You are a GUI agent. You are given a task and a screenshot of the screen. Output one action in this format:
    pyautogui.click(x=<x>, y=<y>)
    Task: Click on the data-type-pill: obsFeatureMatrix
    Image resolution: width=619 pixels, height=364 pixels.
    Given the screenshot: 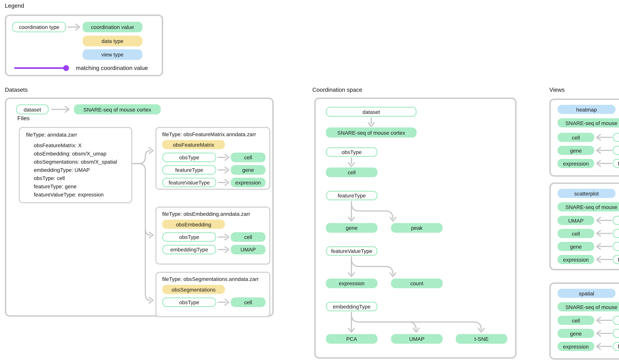 What is the action you would take?
    pyautogui.click(x=194, y=144)
    